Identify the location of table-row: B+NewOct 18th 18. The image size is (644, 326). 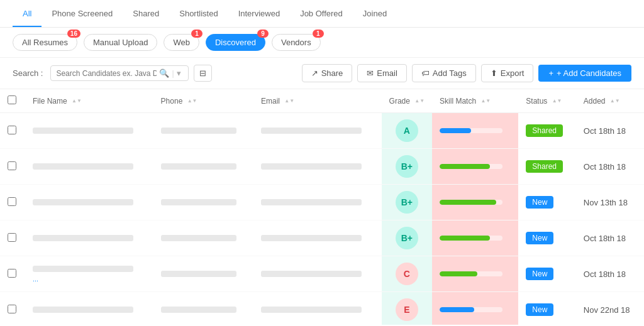
(322, 239).